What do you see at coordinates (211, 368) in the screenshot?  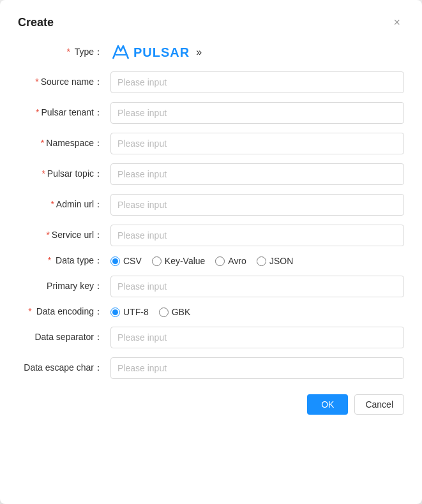 I see `data-escape-char-row: Data escape char：` at bounding box center [211, 368].